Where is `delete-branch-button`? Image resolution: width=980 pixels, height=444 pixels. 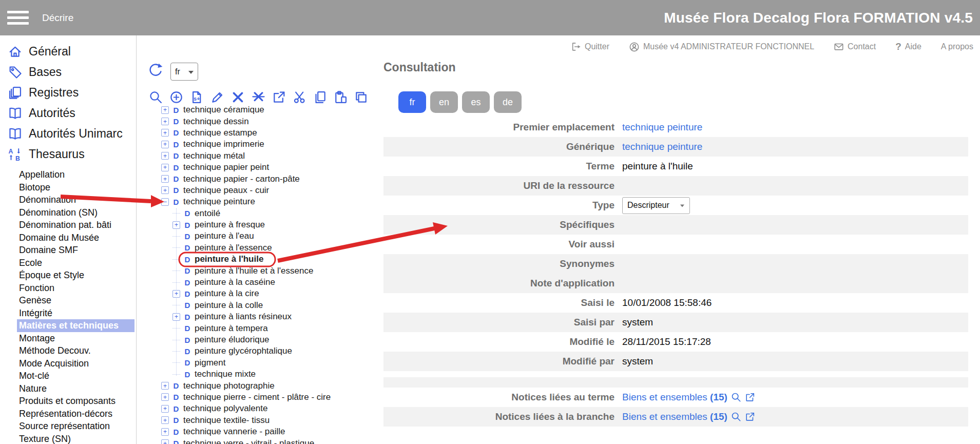
delete-branch-button is located at coordinates (259, 98).